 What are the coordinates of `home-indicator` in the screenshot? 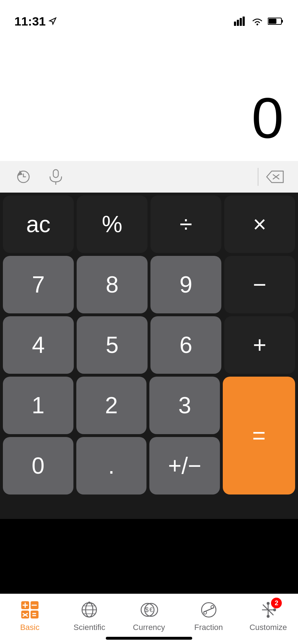 It's located at (149, 638).